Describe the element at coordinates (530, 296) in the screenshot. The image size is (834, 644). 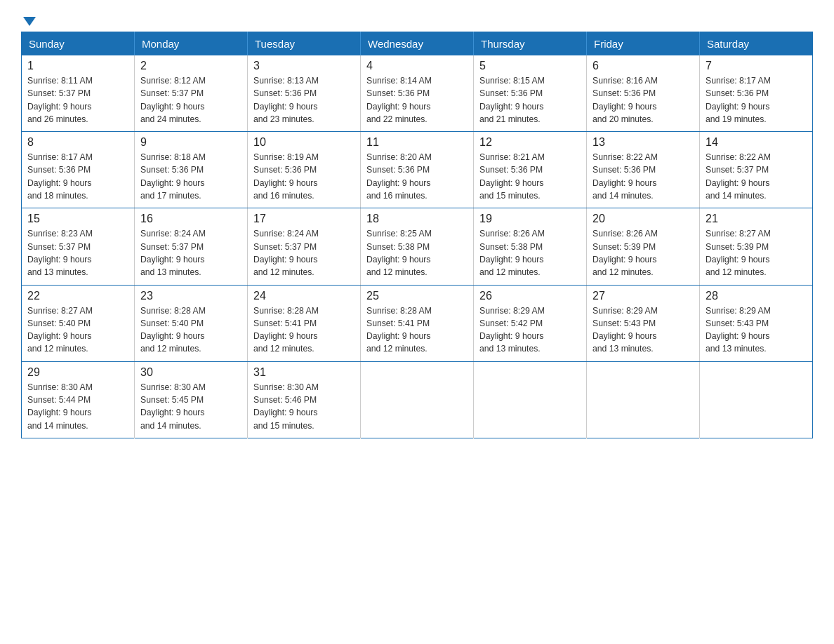
I see `day-number: 26` at that location.